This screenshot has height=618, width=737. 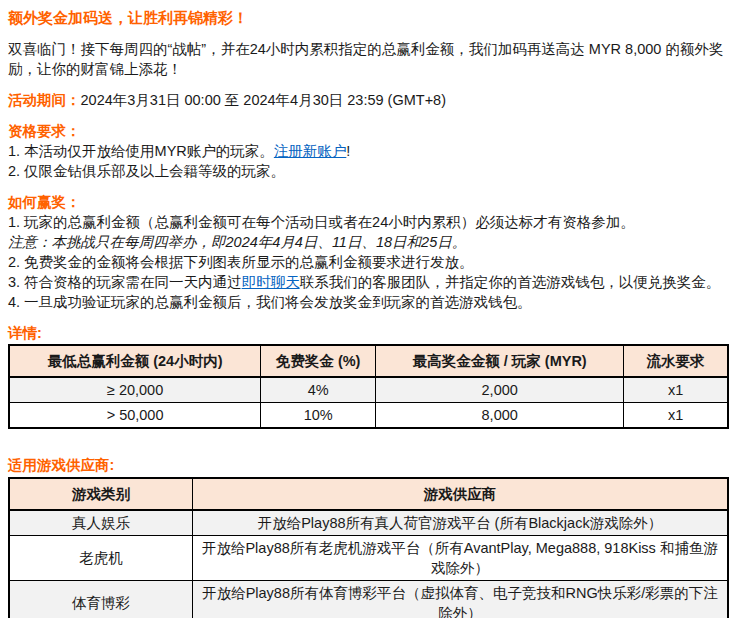 I want to click on details-col-min-winnings: 最低总赢利金额 (24小时内), so click(x=135, y=361).